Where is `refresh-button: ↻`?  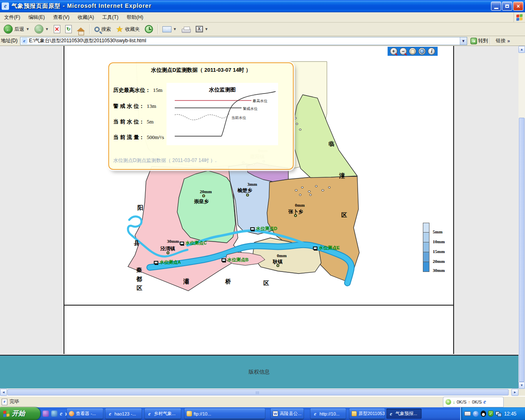
refresh-button: ↻ is located at coordinates (68, 29).